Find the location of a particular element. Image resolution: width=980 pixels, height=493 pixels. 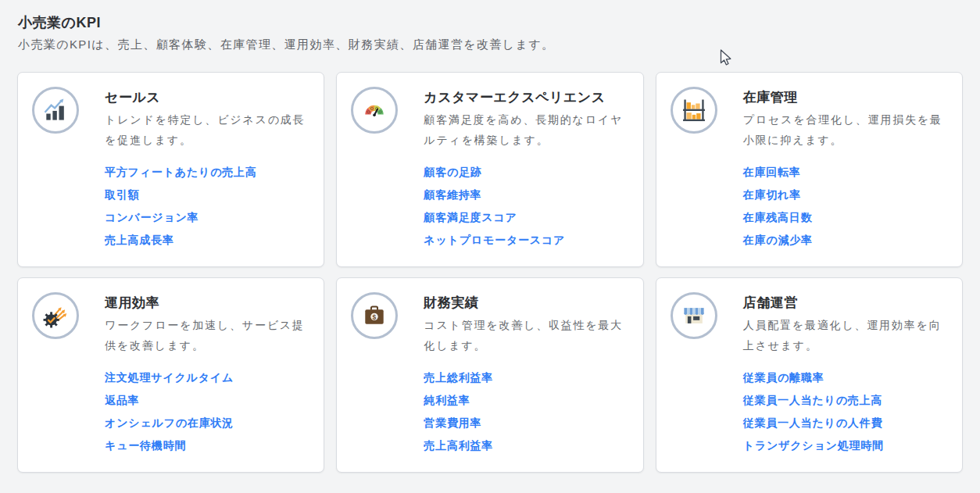

kpi-card: セールス トレンドを特定し、ビジネスの成長を促進します。 平方フィートあたりの売… is located at coordinates (170, 170).